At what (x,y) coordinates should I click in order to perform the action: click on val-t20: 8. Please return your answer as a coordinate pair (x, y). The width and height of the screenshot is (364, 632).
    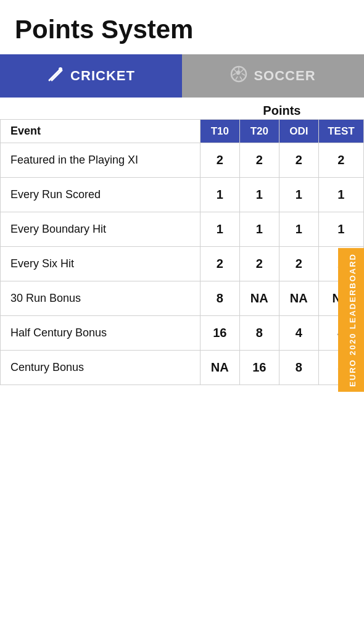
    Looking at the image, I should click on (259, 333).